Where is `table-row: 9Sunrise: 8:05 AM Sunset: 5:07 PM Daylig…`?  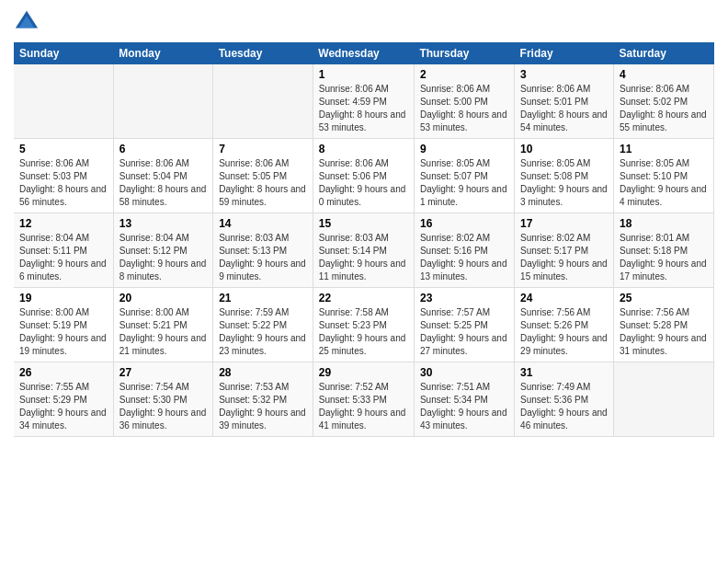 table-row: 9Sunrise: 8:05 AM Sunset: 5:07 PM Daylig… is located at coordinates (463, 177).